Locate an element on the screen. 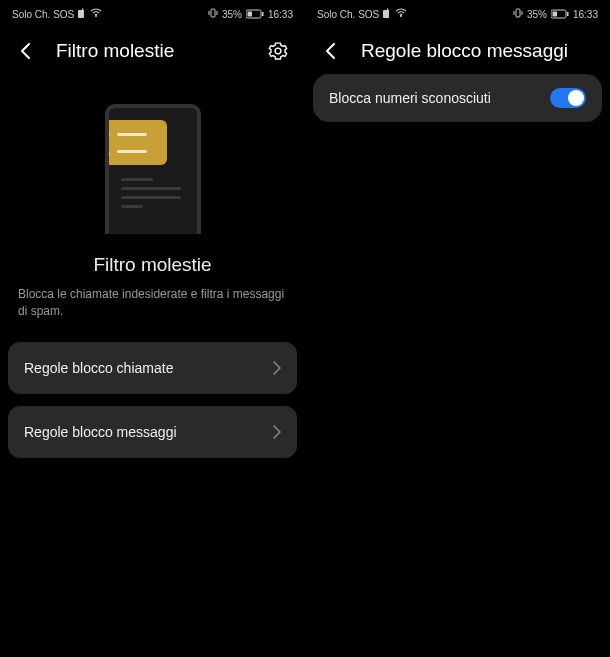  option-message-block-rules: Regole blocco messaggi is located at coordinates (152, 432).